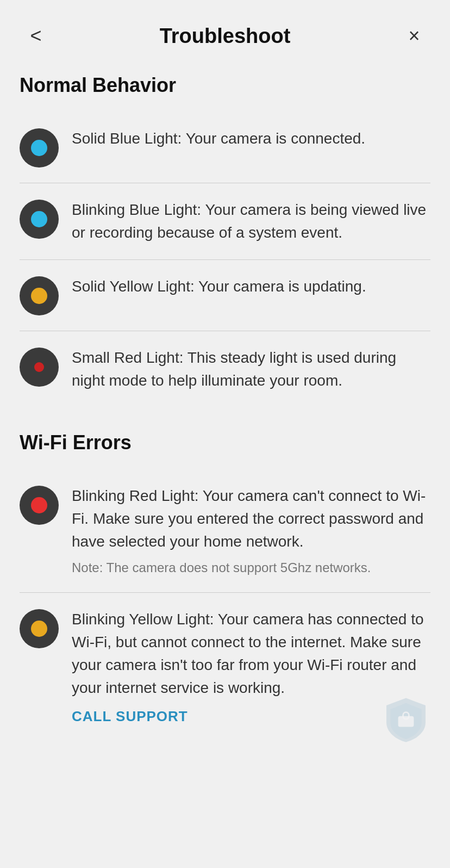 The image size is (450, 868). What do you see at coordinates (251, 519) in the screenshot?
I see `item-description-blinking-red: Blinking Red Light: Your camera can't co…` at bounding box center [251, 519].